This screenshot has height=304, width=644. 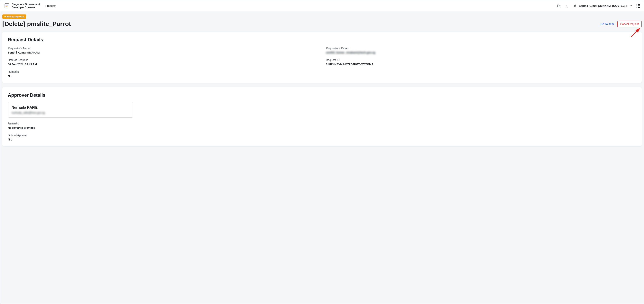 What do you see at coordinates (30, 6) in the screenshot?
I see `header-left: Singapore Government Developer Console P…` at bounding box center [30, 6].